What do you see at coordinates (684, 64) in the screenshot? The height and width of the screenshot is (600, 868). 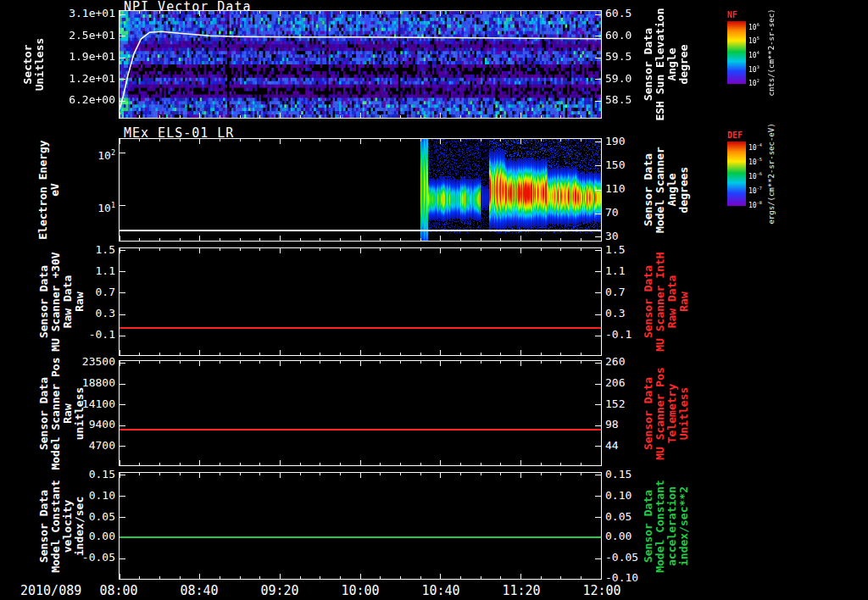 I see `right-axis-title-line: degree` at bounding box center [684, 64].